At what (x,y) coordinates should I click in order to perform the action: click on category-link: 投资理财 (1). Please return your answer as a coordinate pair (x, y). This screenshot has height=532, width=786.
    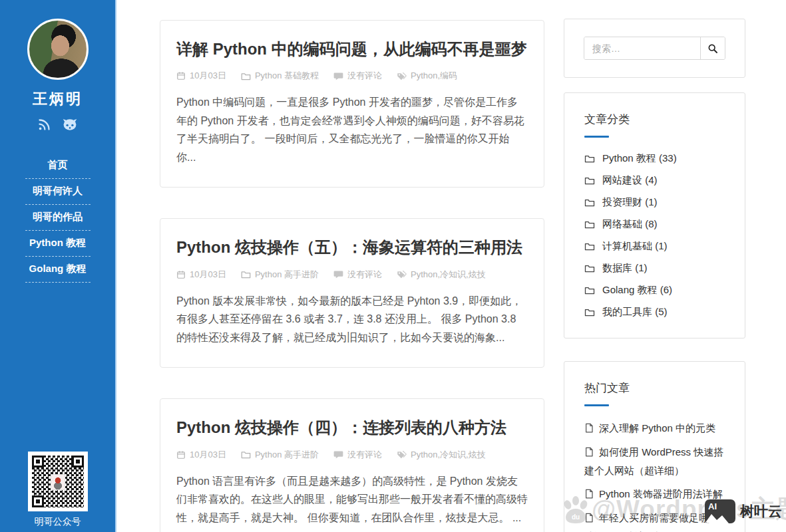
    Looking at the image, I should click on (655, 202).